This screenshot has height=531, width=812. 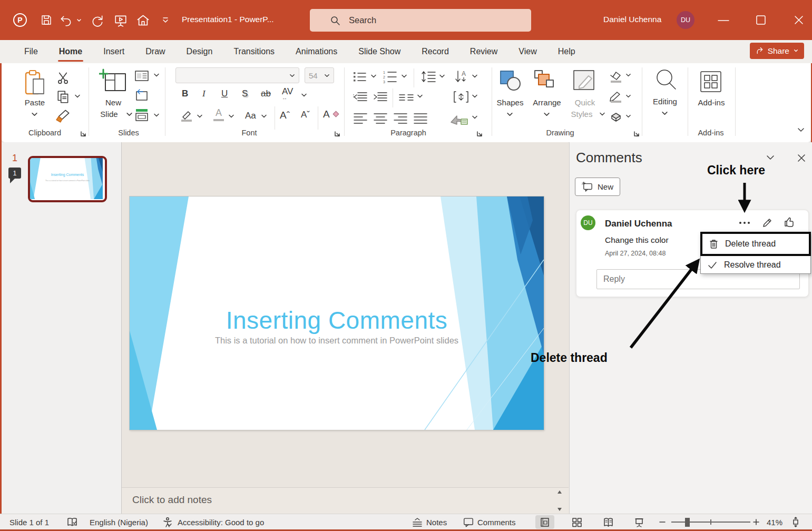 I want to click on tab-review: Review, so click(x=484, y=52).